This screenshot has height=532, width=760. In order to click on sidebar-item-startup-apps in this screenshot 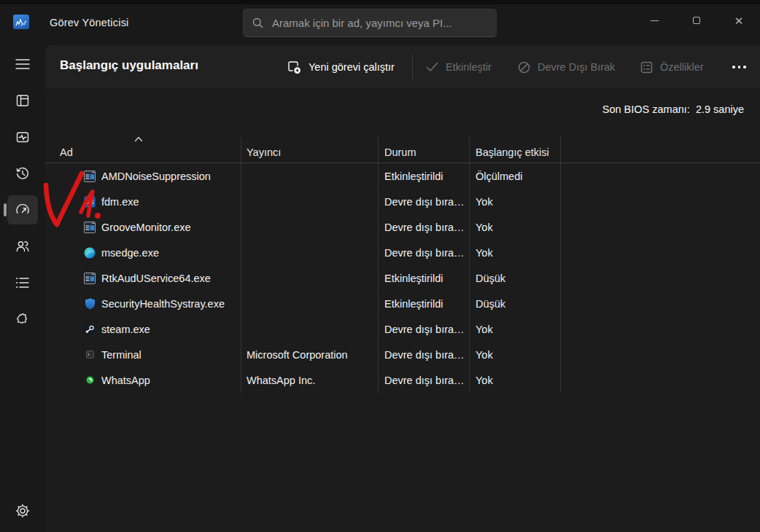, I will do `click(23, 210)`.